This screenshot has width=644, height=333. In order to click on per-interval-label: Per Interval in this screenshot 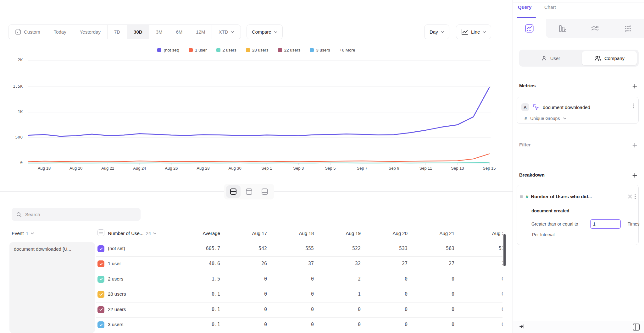, I will do `click(543, 235)`.